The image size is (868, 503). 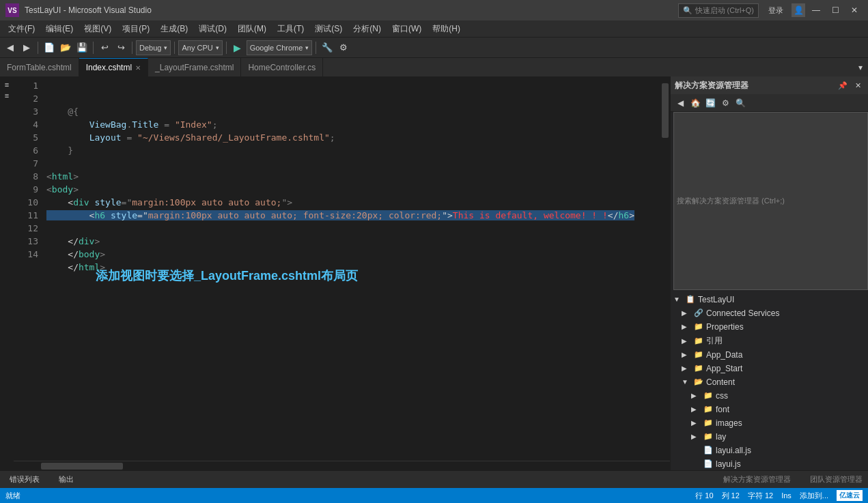 What do you see at coordinates (769, 382) in the screenshot?
I see `tree-content: ▼ 📂 Content` at bounding box center [769, 382].